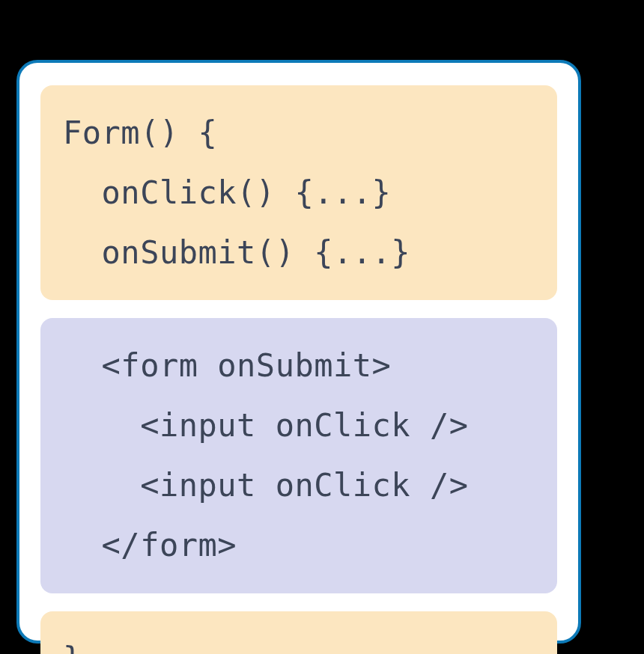 The height and width of the screenshot is (654, 644). I want to click on code-line: <form onSubmit>, so click(299, 366).